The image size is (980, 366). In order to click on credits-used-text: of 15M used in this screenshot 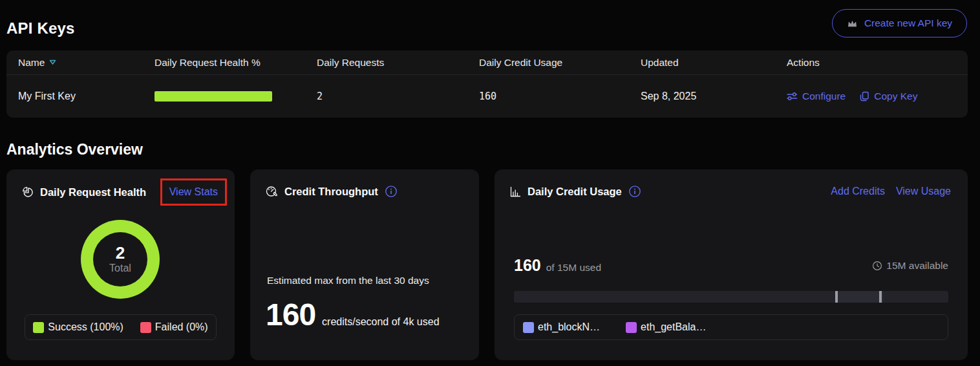, I will do `click(574, 268)`.